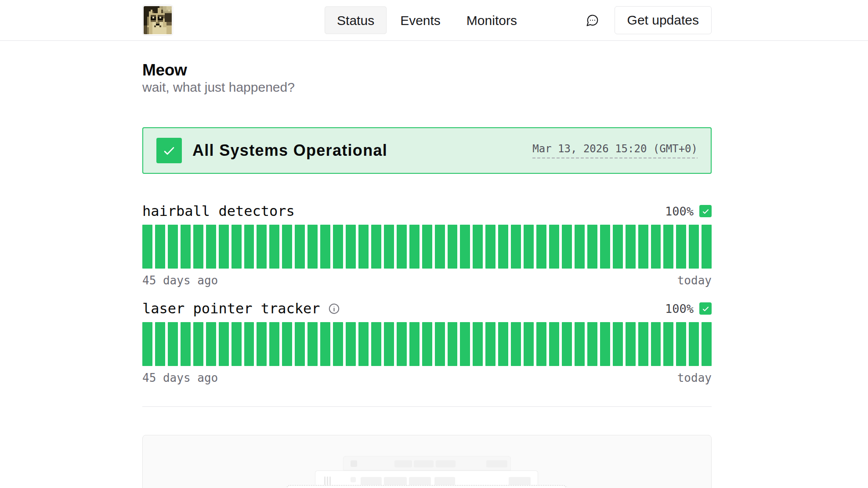 The height and width of the screenshot is (488, 868). Describe the element at coordinates (663, 20) in the screenshot. I see `get-updates-button: Get updates` at that location.